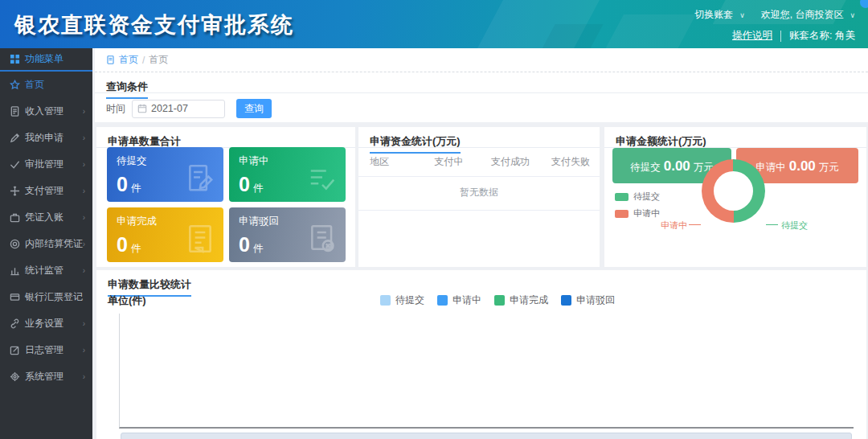  What do you see at coordinates (47, 351) in the screenshot?
I see `sidebar-item-log-mgmt: 日志管理 ›` at bounding box center [47, 351].